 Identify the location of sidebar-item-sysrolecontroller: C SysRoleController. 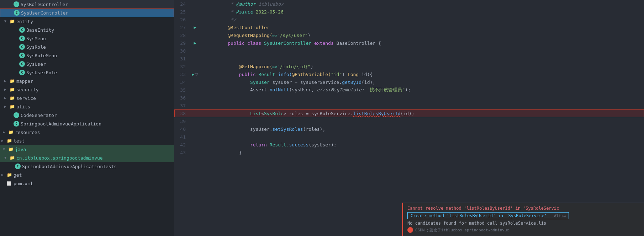
(87, 4).